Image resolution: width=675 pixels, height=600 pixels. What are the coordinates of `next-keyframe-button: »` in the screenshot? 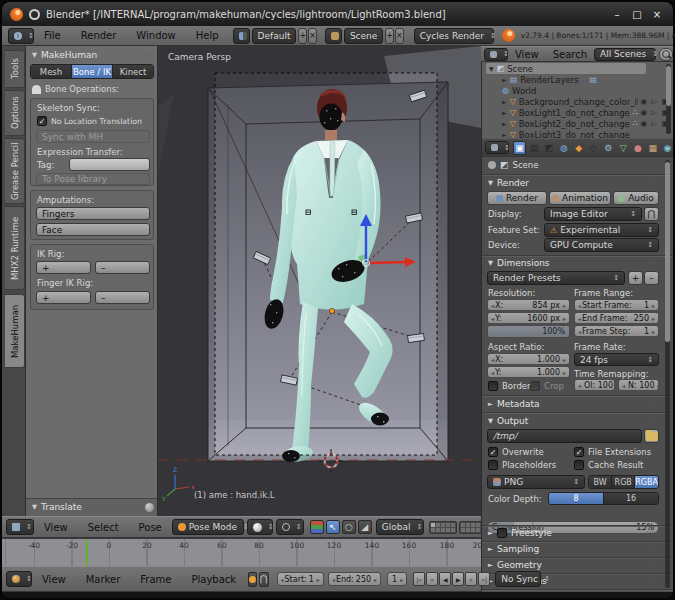 It's located at (471, 579).